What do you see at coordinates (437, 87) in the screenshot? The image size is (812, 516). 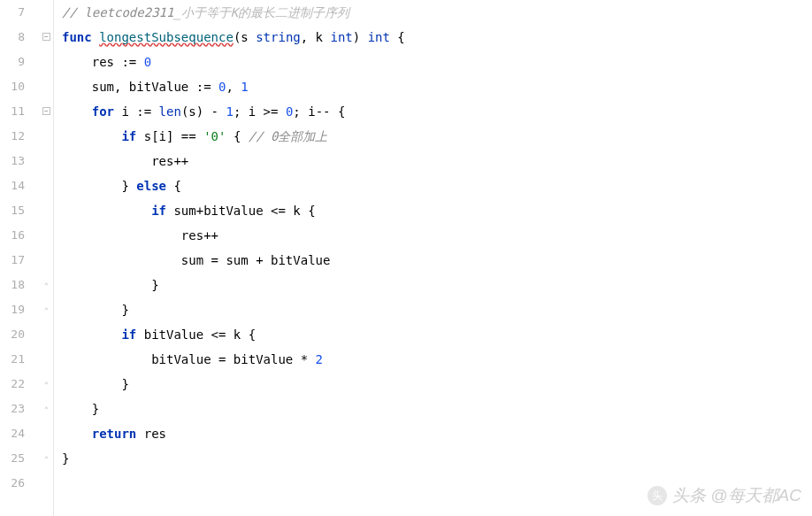 I see `code-line: sum, bitValue := 0, 1` at bounding box center [437, 87].